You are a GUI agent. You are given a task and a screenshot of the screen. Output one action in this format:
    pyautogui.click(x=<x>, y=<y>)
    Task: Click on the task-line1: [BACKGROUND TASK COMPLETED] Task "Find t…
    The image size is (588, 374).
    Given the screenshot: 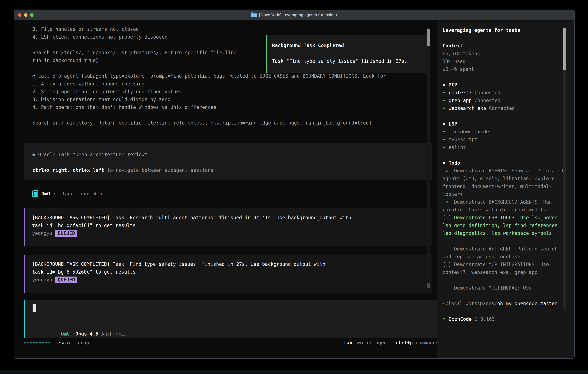 What is the action you would take?
    pyautogui.click(x=232, y=264)
    